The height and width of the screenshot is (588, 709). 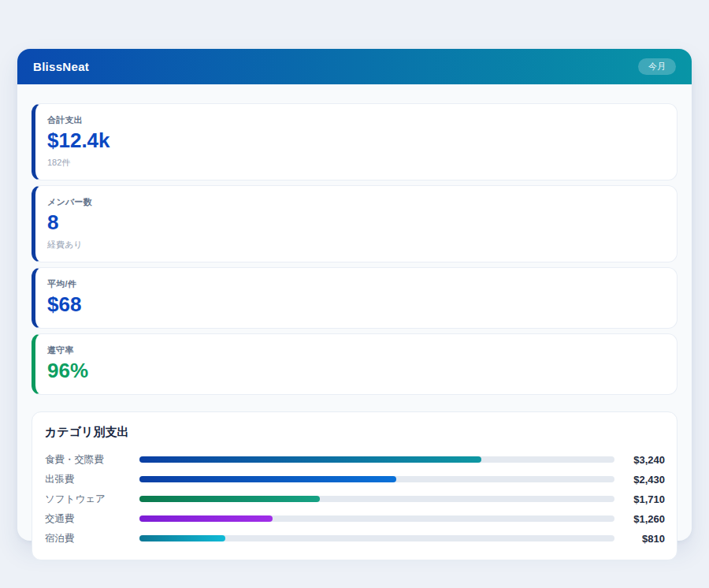 What do you see at coordinates (640, 519) in the screenshot?
I see `category-value: $1,260` at bounding box center [640, 519].